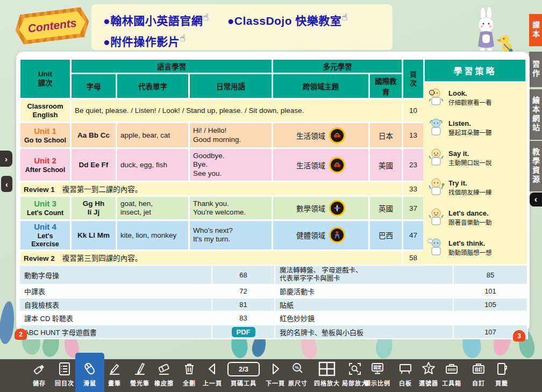 Image resolution: width=542 pixels, height=392 pixels. Describe the element at coordinates (231, 165) in the screenshot. I see `unit-daily: Goodbye. Bye. See you.` at that location.